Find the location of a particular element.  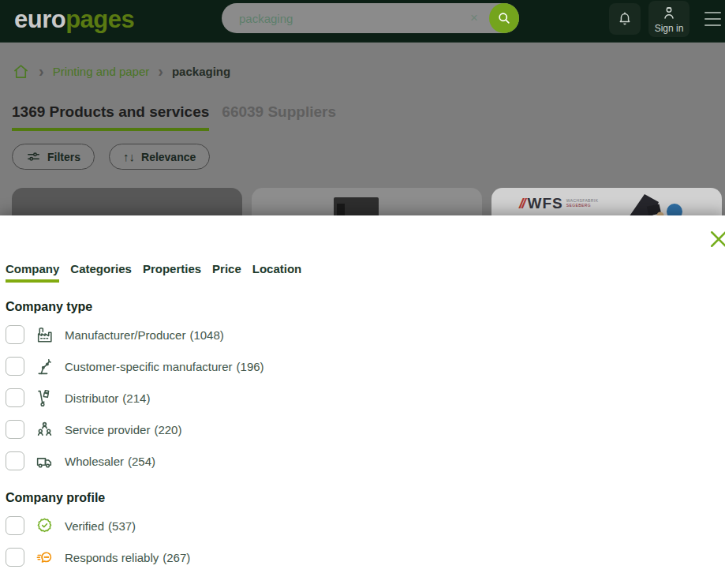

filter-label: Wholesaler is located at coordinates (95, 461).